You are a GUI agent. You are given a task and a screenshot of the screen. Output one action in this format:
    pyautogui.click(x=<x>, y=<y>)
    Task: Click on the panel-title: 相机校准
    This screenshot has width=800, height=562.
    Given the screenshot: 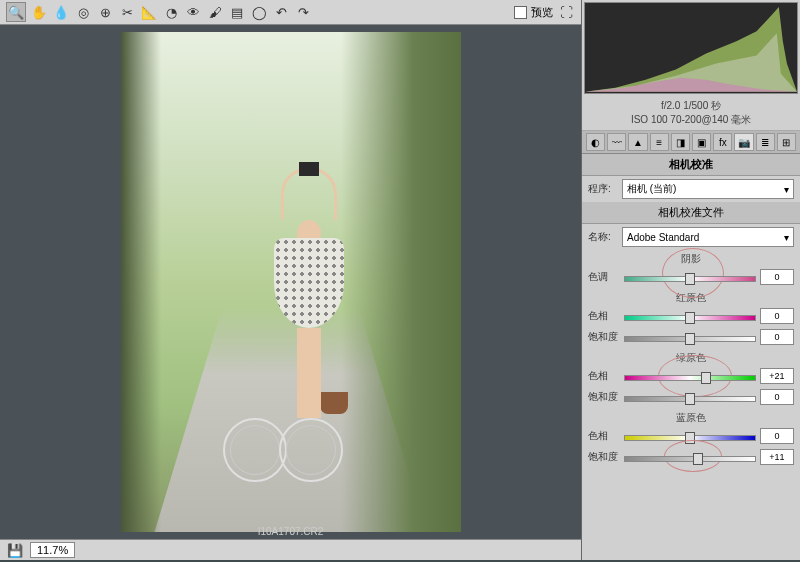 What is the action you would take?
    pyautogui.click(x=691, y=165)
    